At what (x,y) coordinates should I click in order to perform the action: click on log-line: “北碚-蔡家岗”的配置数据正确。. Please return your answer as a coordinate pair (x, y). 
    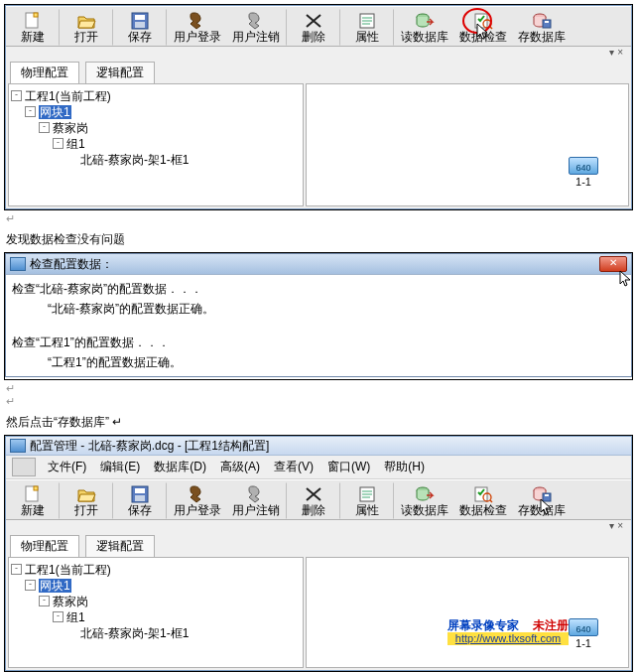
    Looking at the image, I should click on (318, 309).